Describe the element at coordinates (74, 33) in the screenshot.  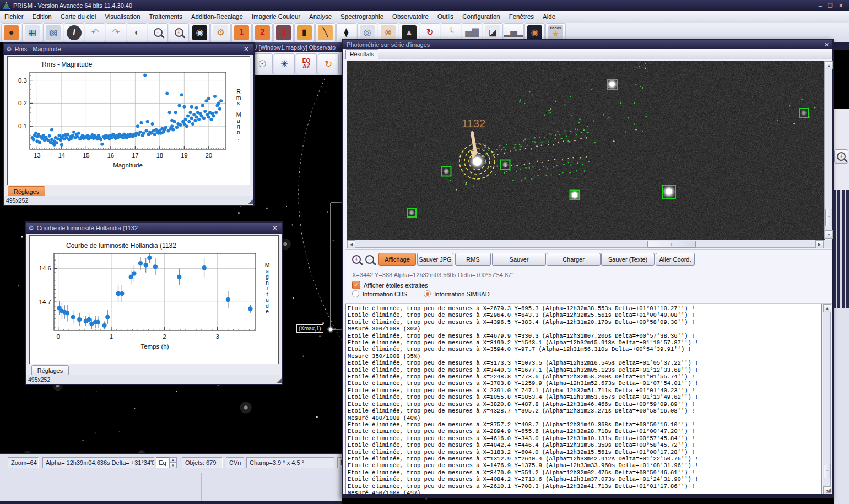
I see `info-icon: i` at that location.